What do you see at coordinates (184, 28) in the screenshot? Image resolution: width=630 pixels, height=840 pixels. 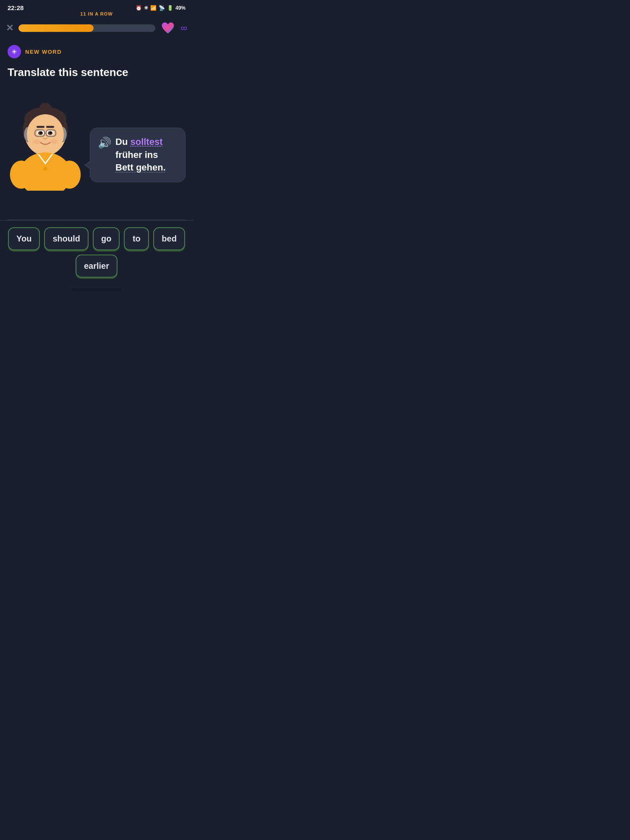 I see `infinity-icon: ∞` at bounding box center [184, 28].